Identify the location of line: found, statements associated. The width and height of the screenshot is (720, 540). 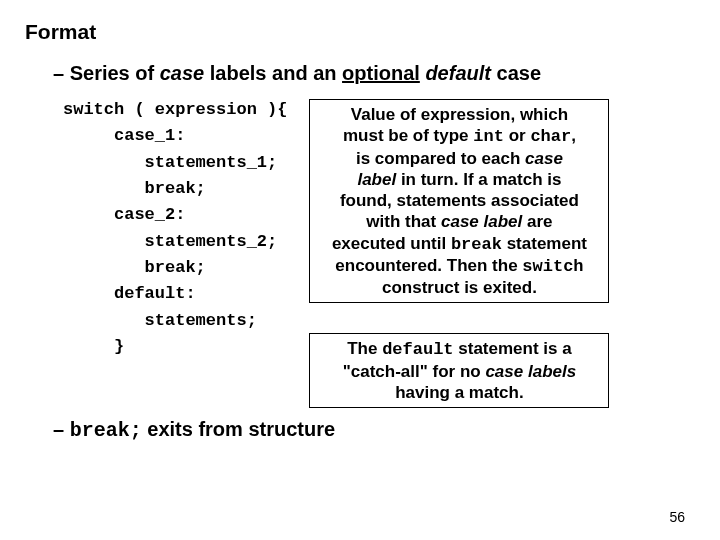
(460, 200).